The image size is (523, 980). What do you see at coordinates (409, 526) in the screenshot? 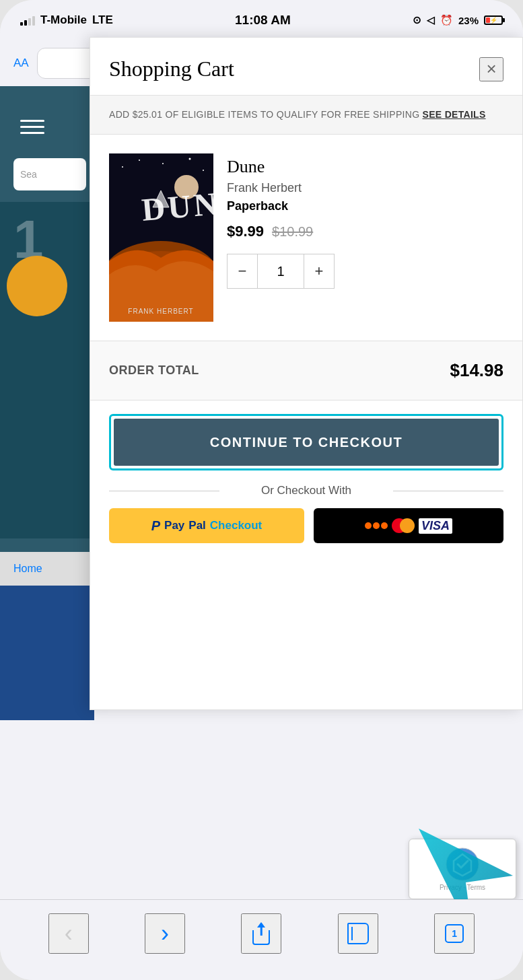
I see `other-payment-button: VISA` at bounding box center [409, 526].